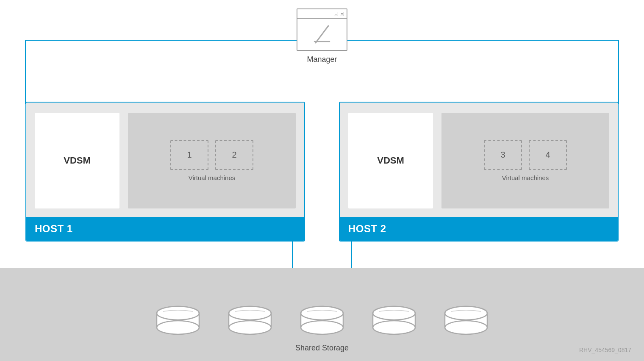 This screenshot has height=361, width=644. Describe the element at coordinates (212, 155) in the screenshot. I see `host1-vms-row: 1 2` at that location.